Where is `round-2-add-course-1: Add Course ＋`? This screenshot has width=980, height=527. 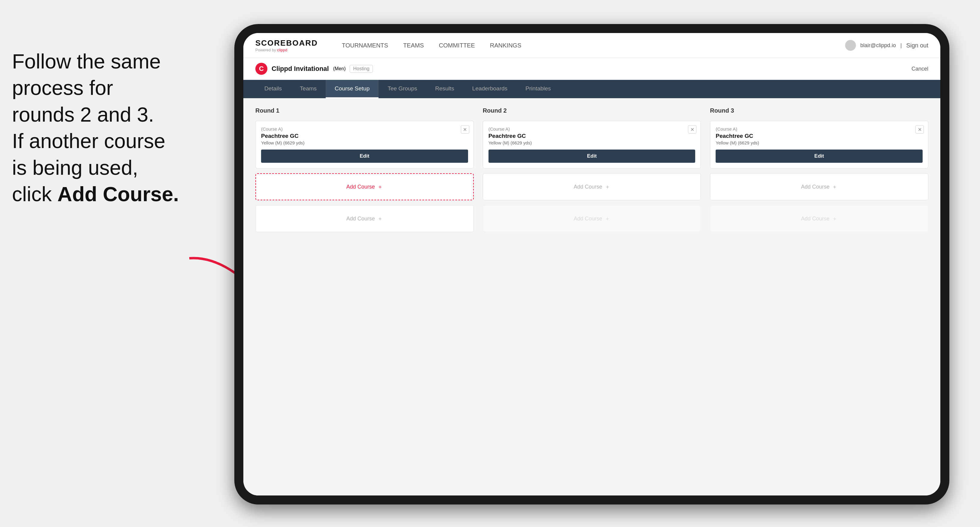 round-2-add-course-1: Add Course ＋ is located at coordinates (592, 187).